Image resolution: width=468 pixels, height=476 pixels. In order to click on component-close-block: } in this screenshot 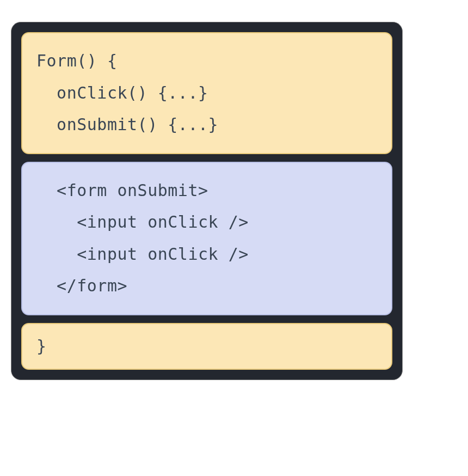, I will do `click(207, 346)`.